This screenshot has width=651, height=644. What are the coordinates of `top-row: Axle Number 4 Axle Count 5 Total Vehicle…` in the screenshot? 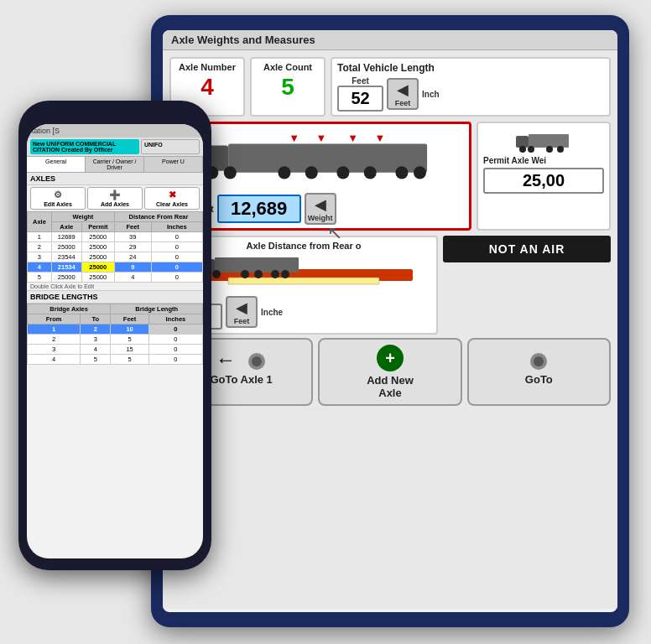 It's located at (390, 87).